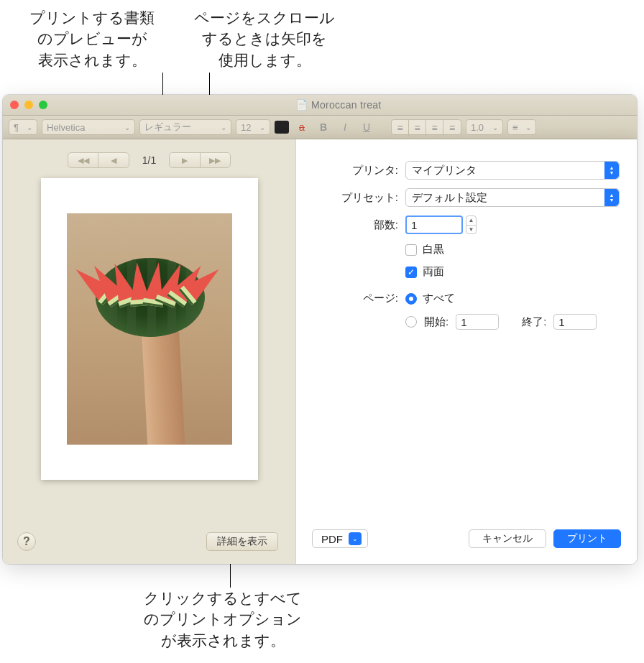 The width and height of the screenshot is (644, 663). Describe the element at coordinates (92, 39) in the screenshot. I see `callout-preview: プリントする書類のプレビューが表示されます。` at that location.